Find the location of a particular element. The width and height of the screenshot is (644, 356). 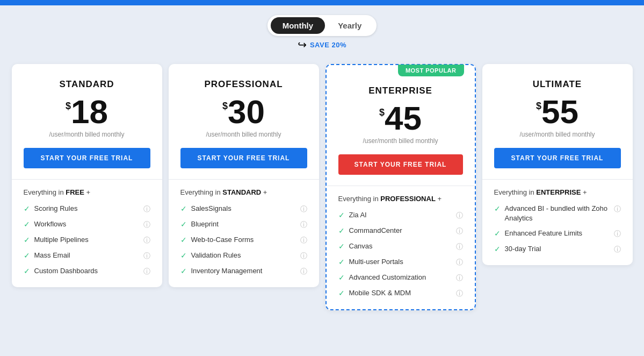

feature-list-professional: ✓ SalesSignals ⓘ ✓ Blueprint ⓘ ✓ Web-to-… is located at coordinates (244, 240).